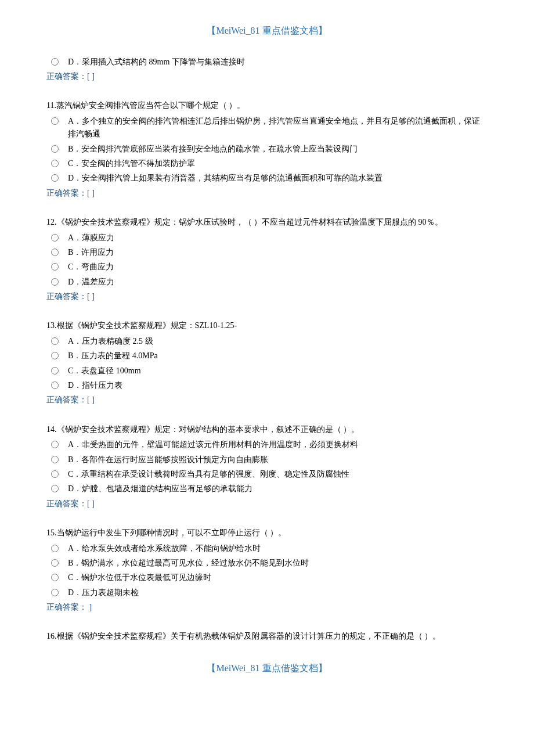 The height and width of the screenshot is (756, 534). Describe the element at coordinates (277, 386) in the screenshot. I see `option-text: D．指针压力表` at that location.